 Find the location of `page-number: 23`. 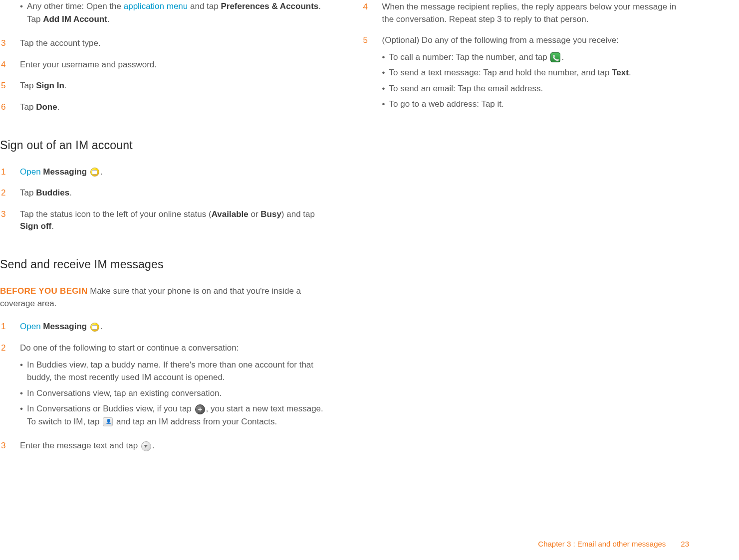

page-number: 23 is located at coordinates (685, 544).